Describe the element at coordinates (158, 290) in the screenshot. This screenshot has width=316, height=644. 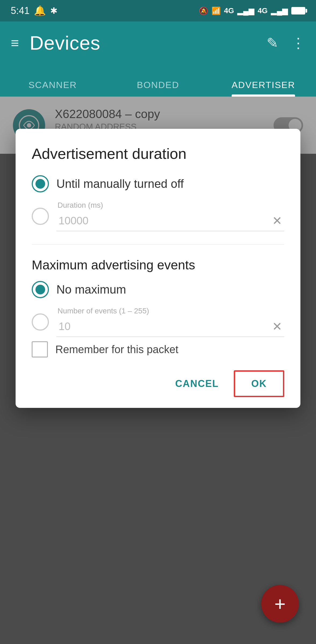
I see `option-no-max-row: No maximum` at that location.